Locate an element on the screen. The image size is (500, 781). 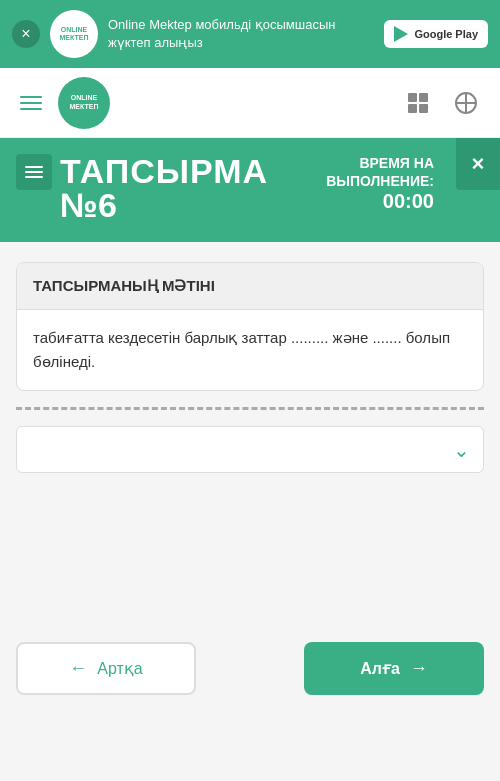
banner-text: Online Mektep мобильді қосымшасын жүктеп… is located at coordinates (241, 34).